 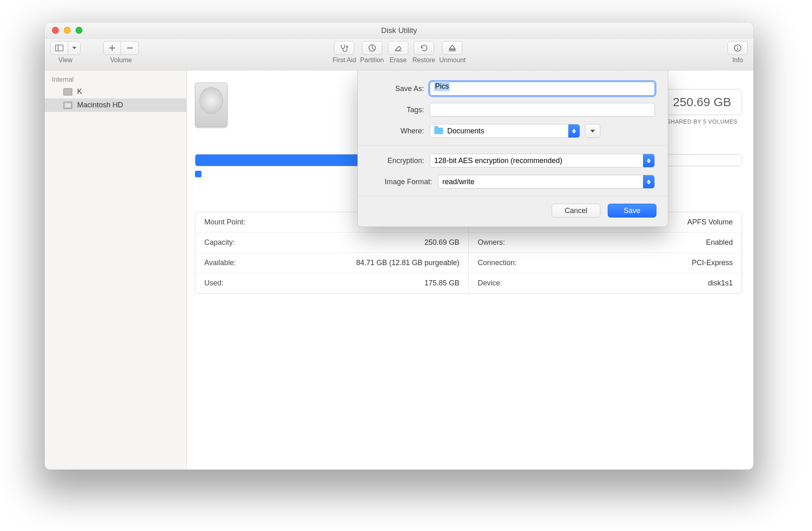 What do you see at coordinates (498, 161) in the screenshot?
I see `encryption-value: 128-bit AES encryption (recommended)` at bounding box center [498, 161].